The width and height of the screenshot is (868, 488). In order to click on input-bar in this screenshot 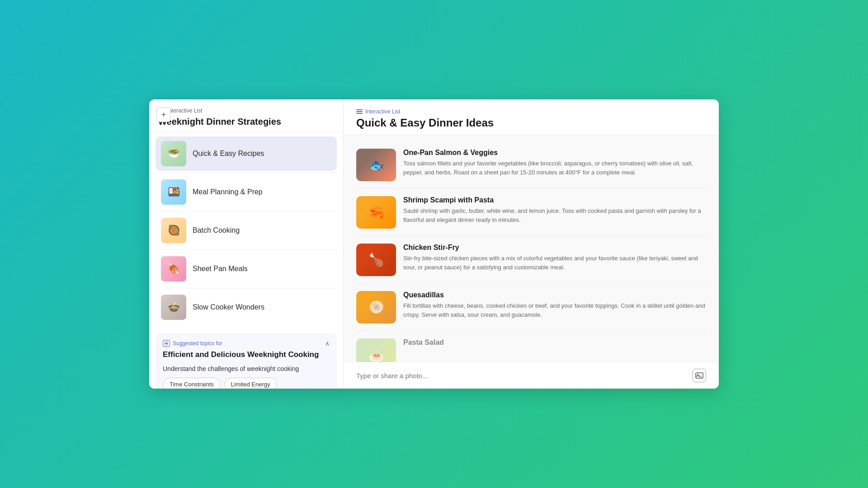, I will do `click(531, 375)`.